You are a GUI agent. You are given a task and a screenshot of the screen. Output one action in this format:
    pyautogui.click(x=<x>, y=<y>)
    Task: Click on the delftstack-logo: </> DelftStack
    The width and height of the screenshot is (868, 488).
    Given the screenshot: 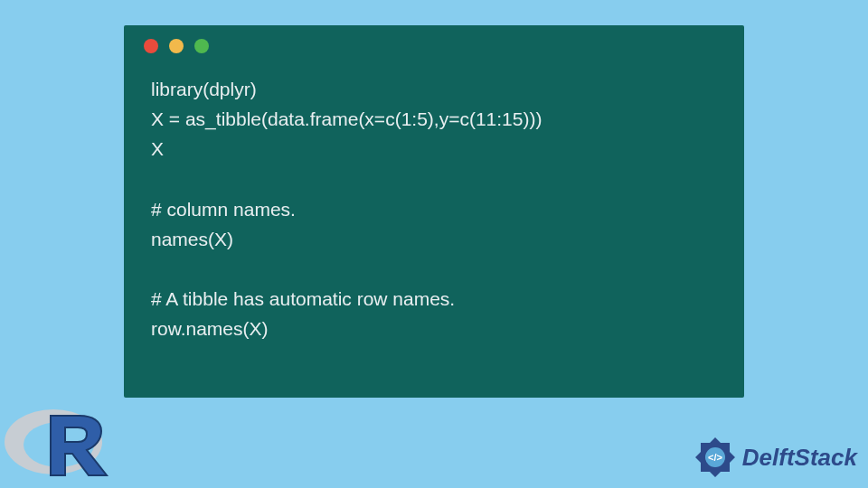 What is the action you would take?
    pyautogui.click(x=776, y=457)
    